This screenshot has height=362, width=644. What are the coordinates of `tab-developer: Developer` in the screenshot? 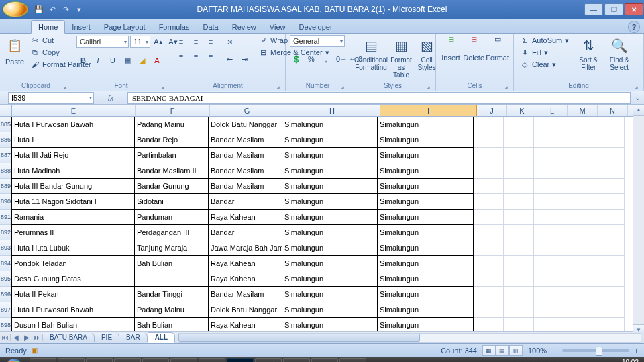 It's located at (315, 27).